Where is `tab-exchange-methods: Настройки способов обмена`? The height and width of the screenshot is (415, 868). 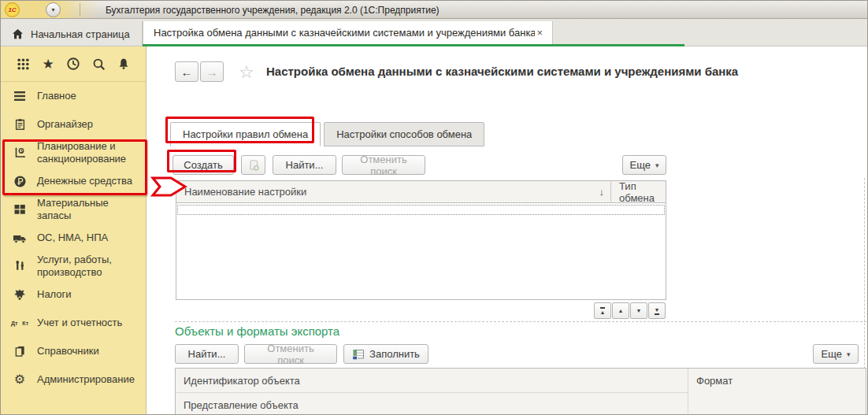
tab-exchange-methods: Настройки способов обмена is located at coordinates (404, 134).